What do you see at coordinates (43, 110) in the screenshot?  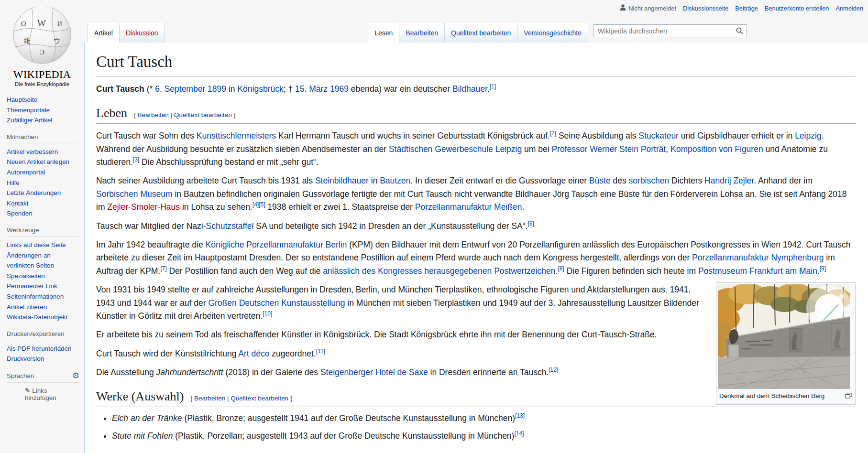 I see `list-item: Themenportale` at bounding box center [43, 110].